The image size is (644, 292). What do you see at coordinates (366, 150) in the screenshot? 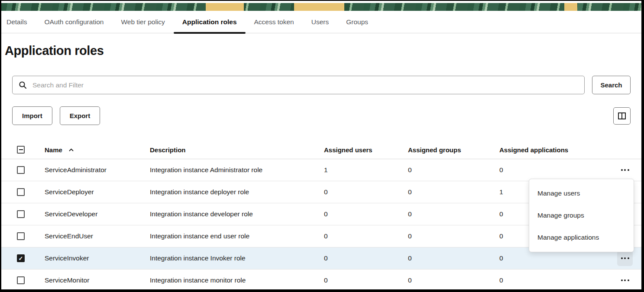
I see `column-header-assigned-users: Assigned users` at bounding box center [366, 150].